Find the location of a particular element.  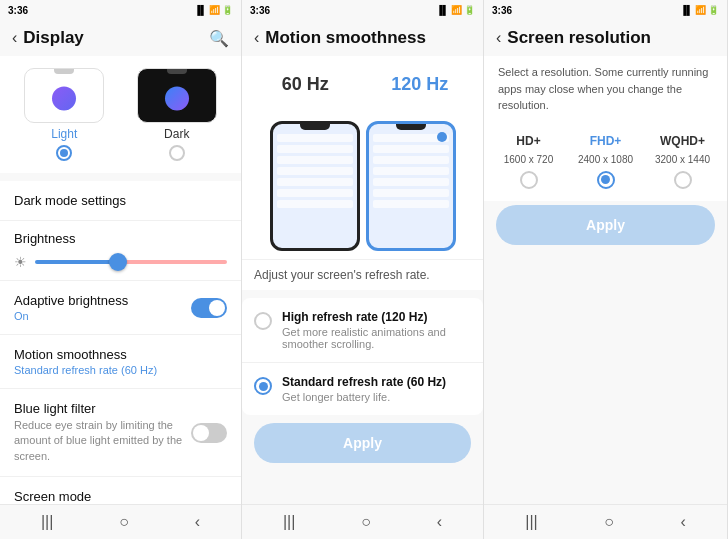

dark-theme-option: Dark is located at coordinates (178, 114).